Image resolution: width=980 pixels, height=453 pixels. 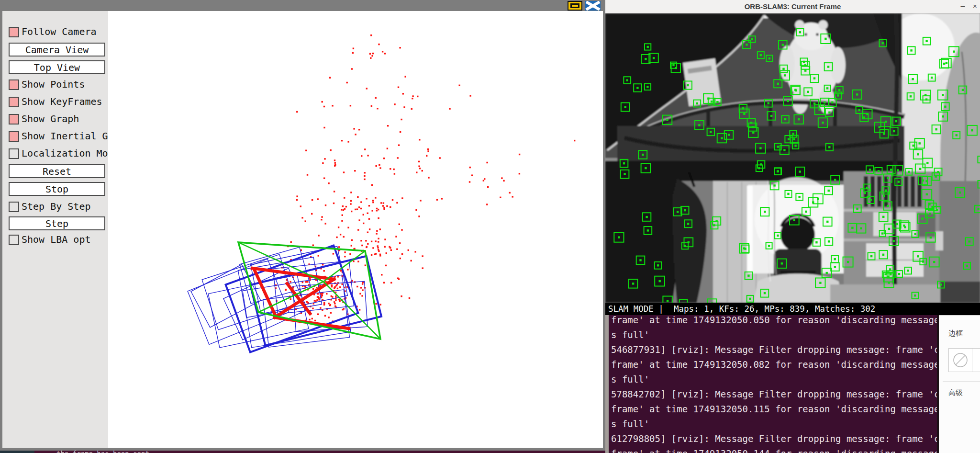 I want to click on checkbox-label-localization-mode: Localization Mode, so click(x=71, y=153).